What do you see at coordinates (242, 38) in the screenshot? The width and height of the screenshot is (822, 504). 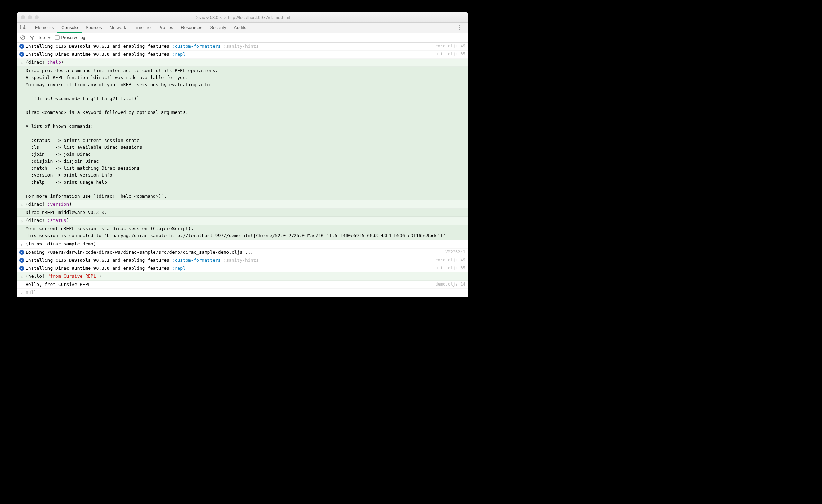 I see `console-toolbar: top Preserve log` at bounding box center [242, 38].